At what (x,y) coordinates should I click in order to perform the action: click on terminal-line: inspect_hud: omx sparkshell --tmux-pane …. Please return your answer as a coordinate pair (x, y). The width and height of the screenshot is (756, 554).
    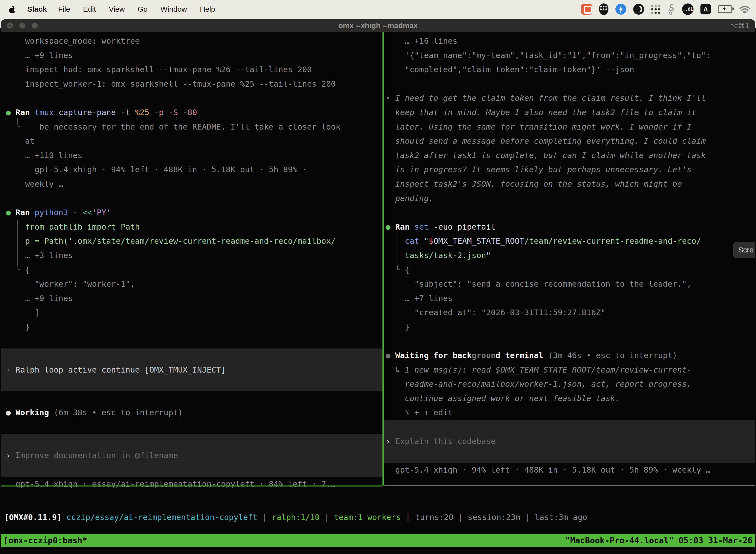
    Looking at the image, I should click on (192, 70).